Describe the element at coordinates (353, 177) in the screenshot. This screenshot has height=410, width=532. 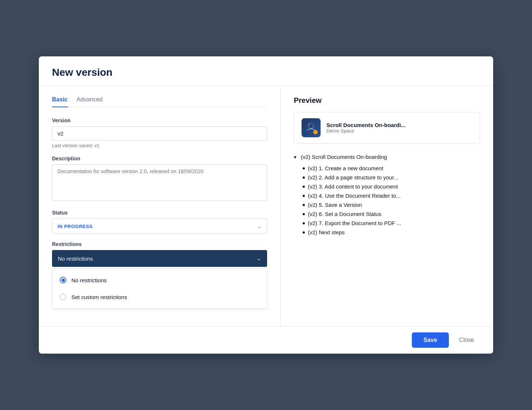
I see `tree-item-label: (v2) 2. Add a page structure to your...` at that location.